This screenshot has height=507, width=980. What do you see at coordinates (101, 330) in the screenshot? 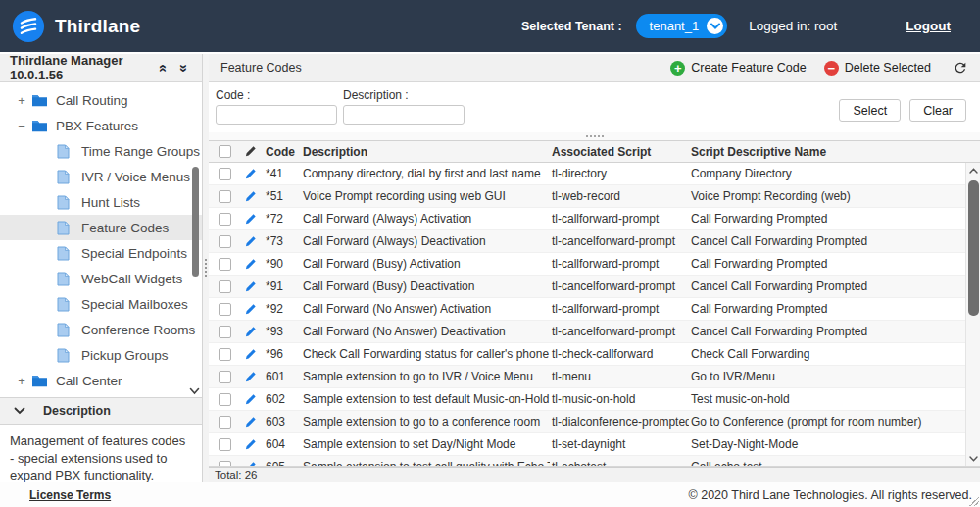
I see `sidebar-item-conference-rooms: Conference Rooms` at bounding box center [101, 330].